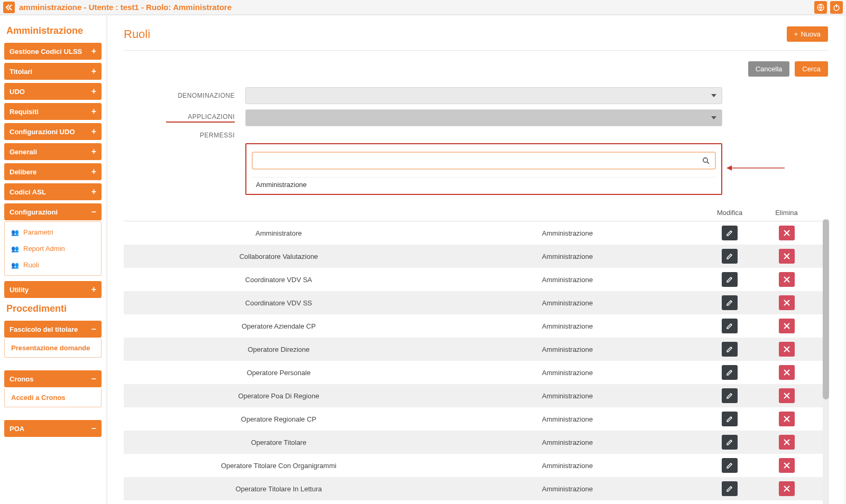 This screenshot has width=846, height=504. I want to click on scrollbar-thumb, so click(826, 310).